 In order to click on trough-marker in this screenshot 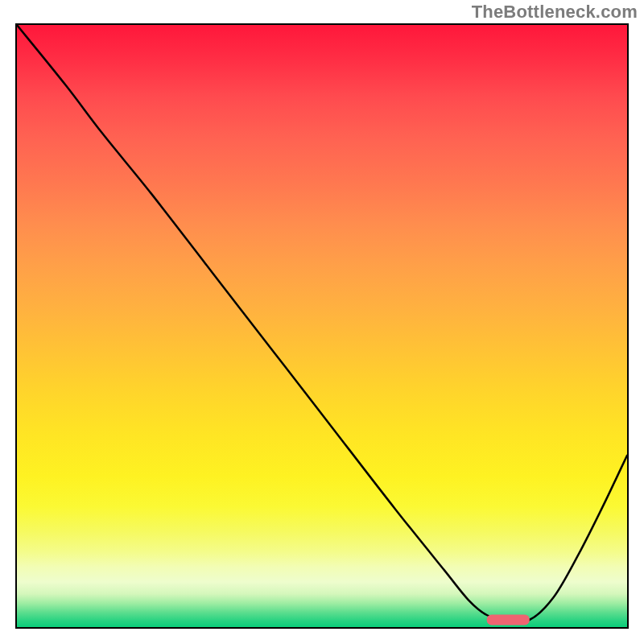, I will do `click(509, 620)`.